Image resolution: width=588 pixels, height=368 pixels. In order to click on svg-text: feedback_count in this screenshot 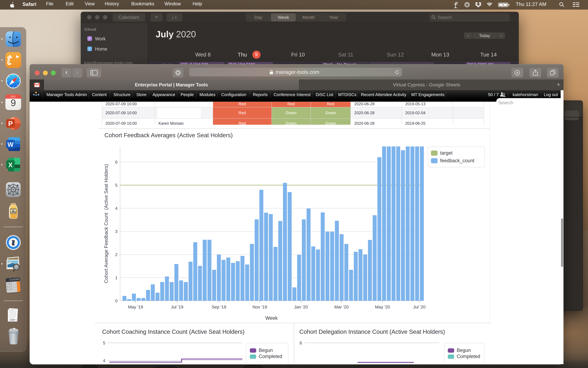, I will do `click(457, 161)`.